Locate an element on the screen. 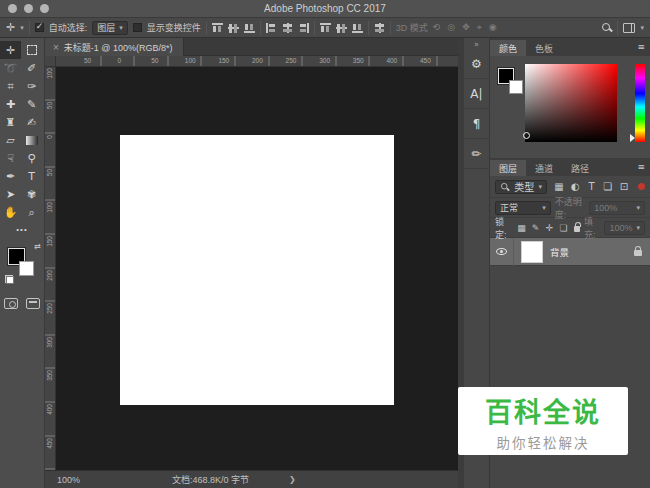  document-tab-title: 未标题-1 @ 100%(RGB/8*) is located at coordinates (118, 48).